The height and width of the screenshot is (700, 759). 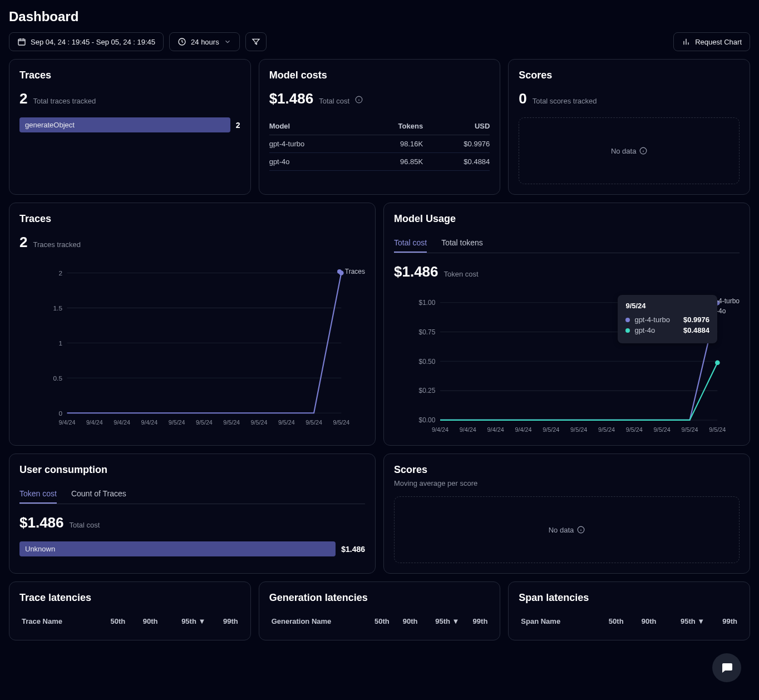 I want to click on tab-token-cost: Token cost, so click(x=38, y=494).